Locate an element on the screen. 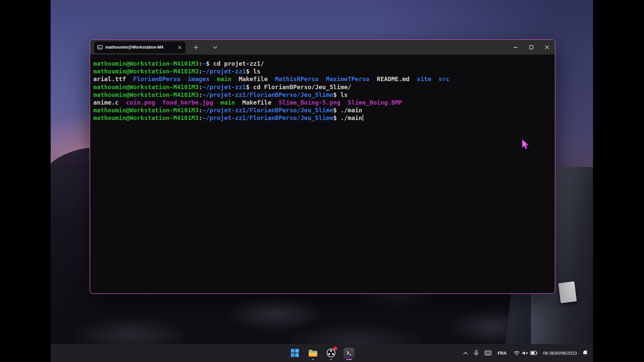 This screenshot has height=362, width=644. terminal-line: mathoumin@Workstation-M4101M3:~$ cd proj… is located at coordinates (323, 64).